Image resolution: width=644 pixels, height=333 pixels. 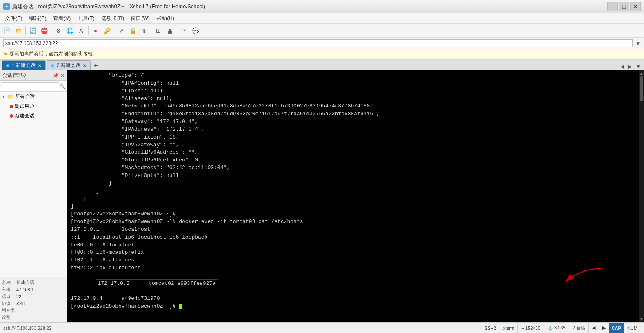 What do you see at coordinates (593, 328) in the screenshot?
I see `status-prev-session: ◀` at bounding box center [593, 328].